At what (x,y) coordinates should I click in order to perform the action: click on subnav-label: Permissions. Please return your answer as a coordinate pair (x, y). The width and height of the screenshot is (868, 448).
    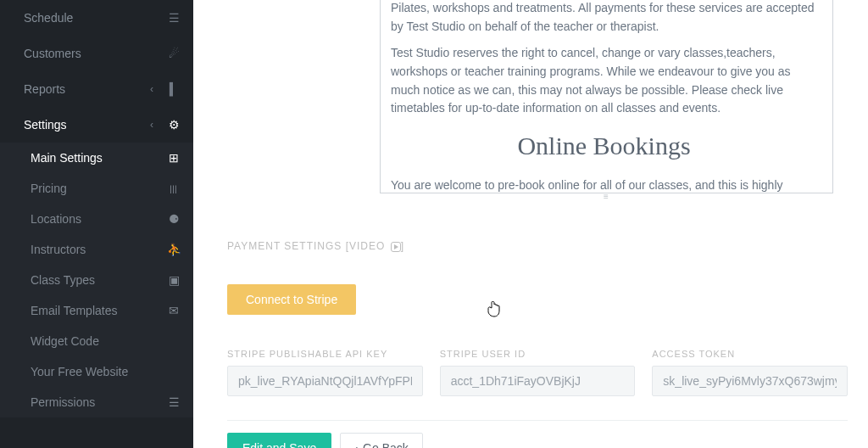
    Looking at the image, I should click on (98, 402).